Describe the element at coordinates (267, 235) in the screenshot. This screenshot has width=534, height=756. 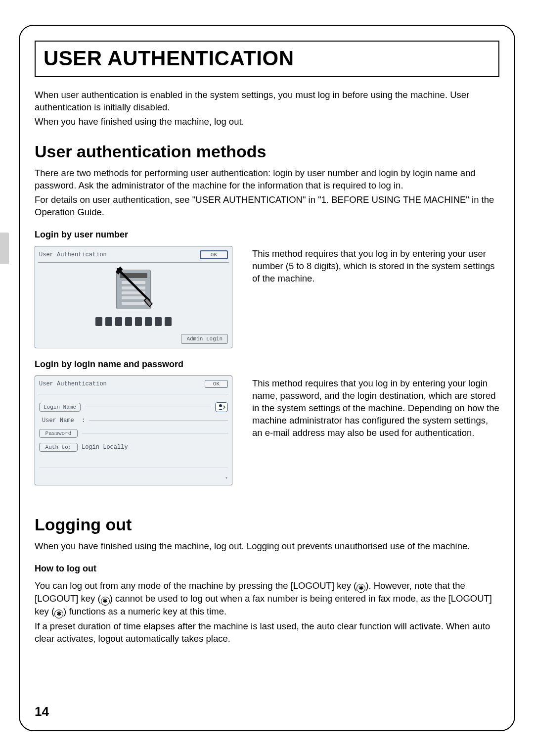
I see `login-by-number-subhead: Login by user number` at that location.